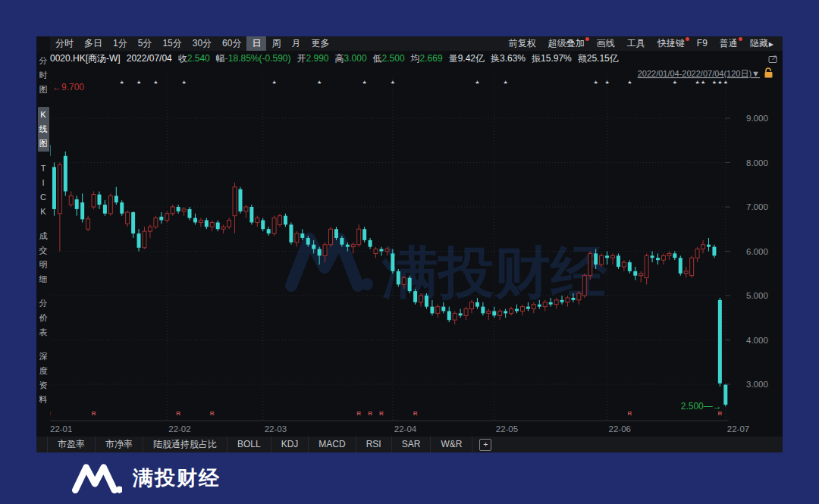 The image size is (819, 504). I want to click on stat-高: 高3.000, so click(351, 58).